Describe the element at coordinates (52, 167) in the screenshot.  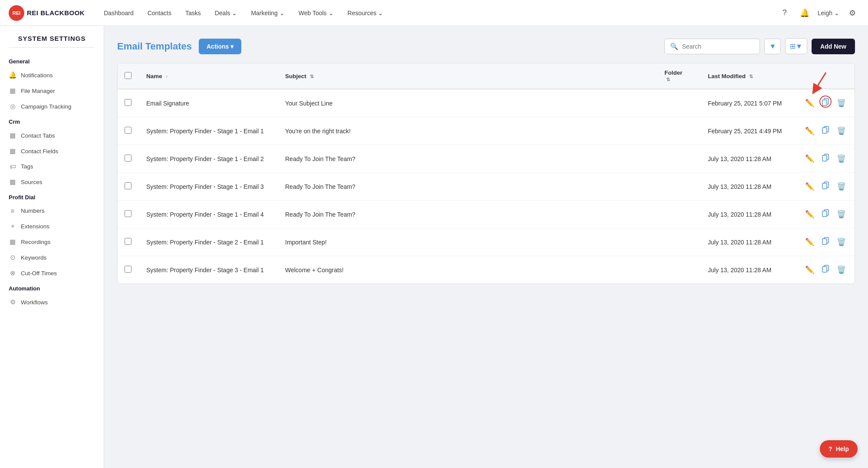
I see `sidebar-item-tags: 🏷 Tags` at that location.